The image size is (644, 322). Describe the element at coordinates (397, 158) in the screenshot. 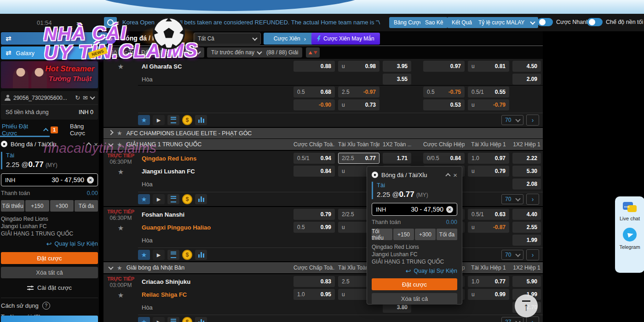

I see `odds-cell: 1.71` at that location.